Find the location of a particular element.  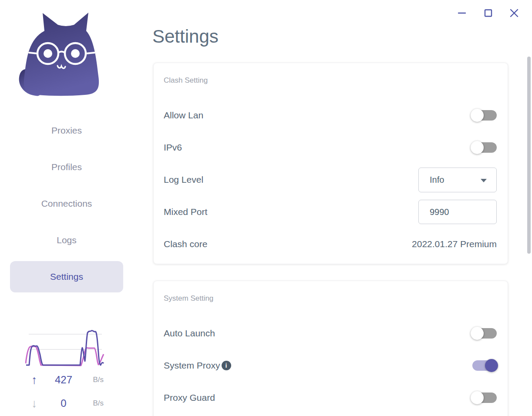

system-proxy-label-text: System Proxy is located at coordinates (192, 366).